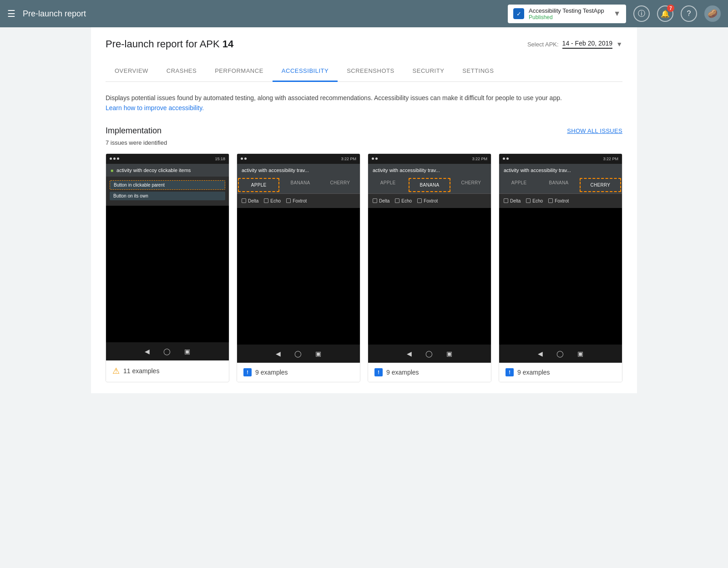  Describe the element at coordinates (370, 71) in the screenshot. I see `tab-screenshots: SCREENSHOTS` at that location.